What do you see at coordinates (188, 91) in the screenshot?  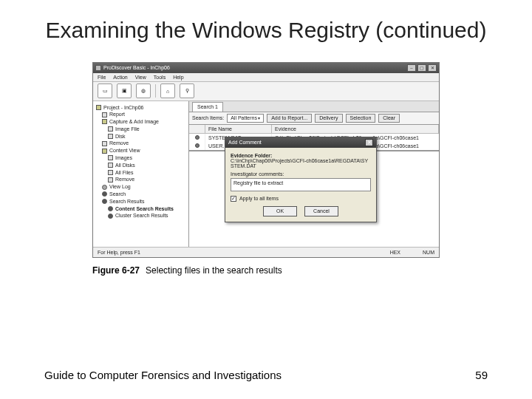 I see `search-icon: ⚲` at bounding box center [188, 91].